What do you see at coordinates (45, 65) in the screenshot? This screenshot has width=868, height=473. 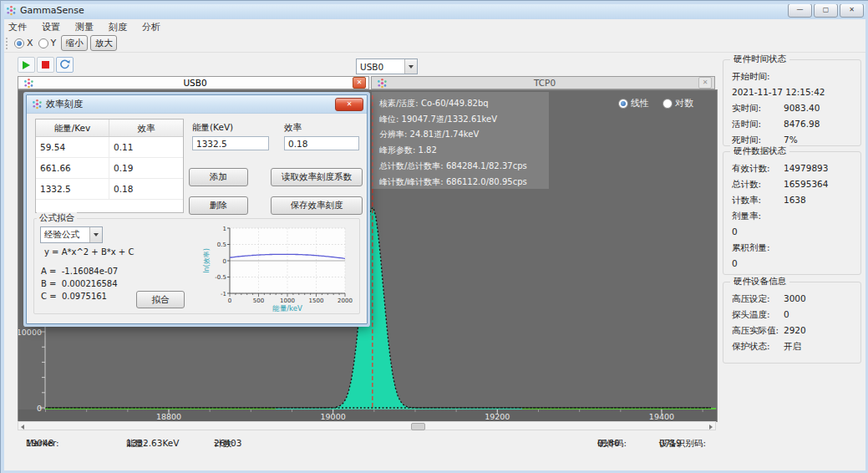 I see `stop-icon` at bounding box center [45, 65].